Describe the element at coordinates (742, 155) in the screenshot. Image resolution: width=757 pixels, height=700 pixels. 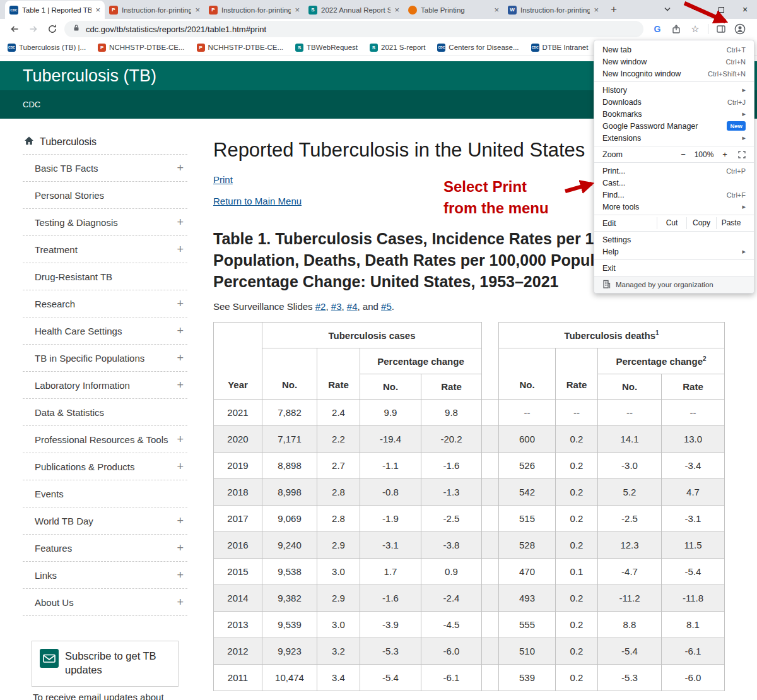
I see `fullscreen-button` at that location.